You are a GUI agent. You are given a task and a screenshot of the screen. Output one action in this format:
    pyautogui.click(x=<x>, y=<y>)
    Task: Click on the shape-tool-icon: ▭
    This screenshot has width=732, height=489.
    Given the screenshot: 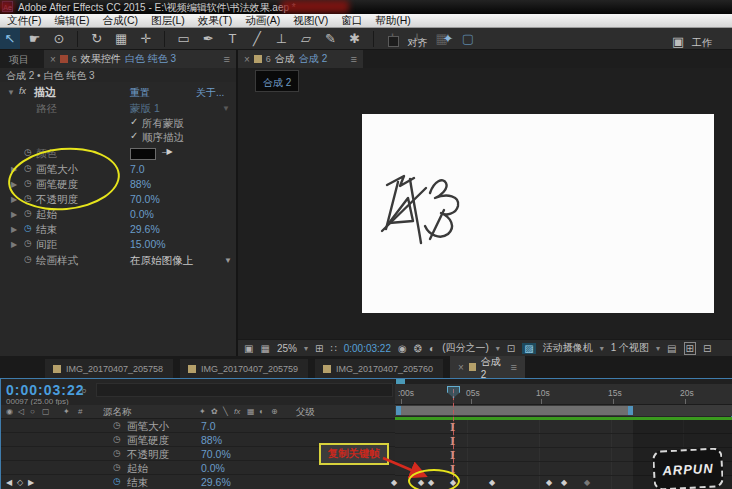 What is the action you would take?
    pyautogui.click(x=184, y=38)
    